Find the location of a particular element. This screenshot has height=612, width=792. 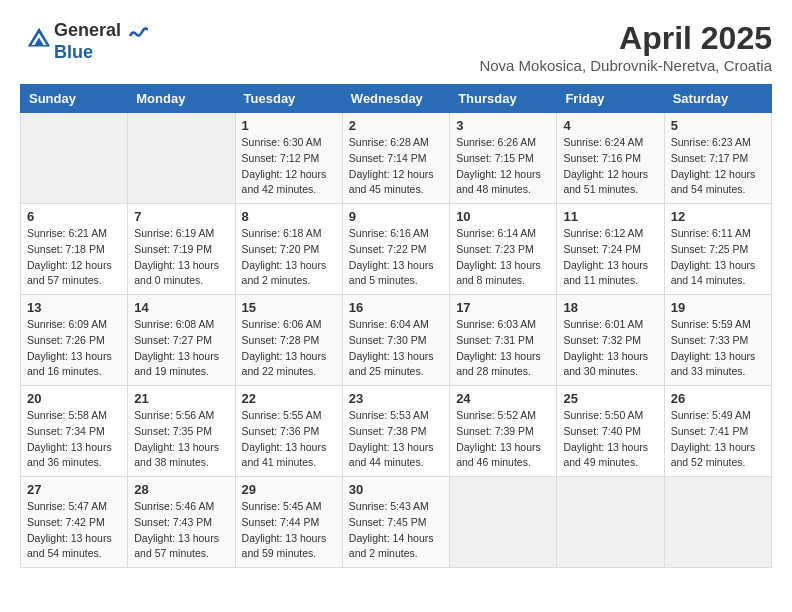

day-number: 27 is located at coordinates (74, 490).